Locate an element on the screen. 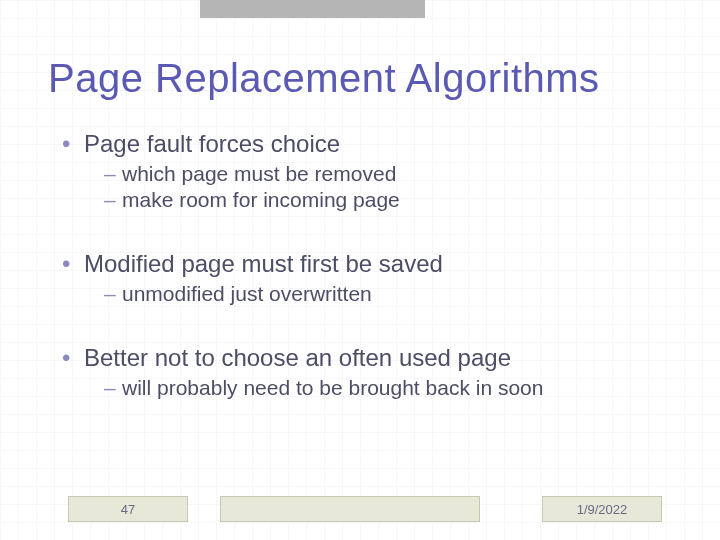  footer: 47 1/9/2022 is located at coordinates (360, 509).